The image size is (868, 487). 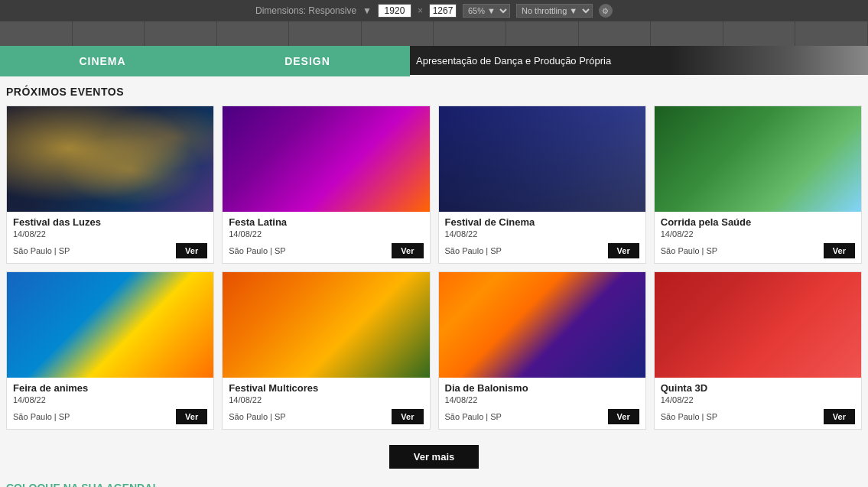 I want to click on event-location-3: São Paulo | SP, so click(x=689, y=251).